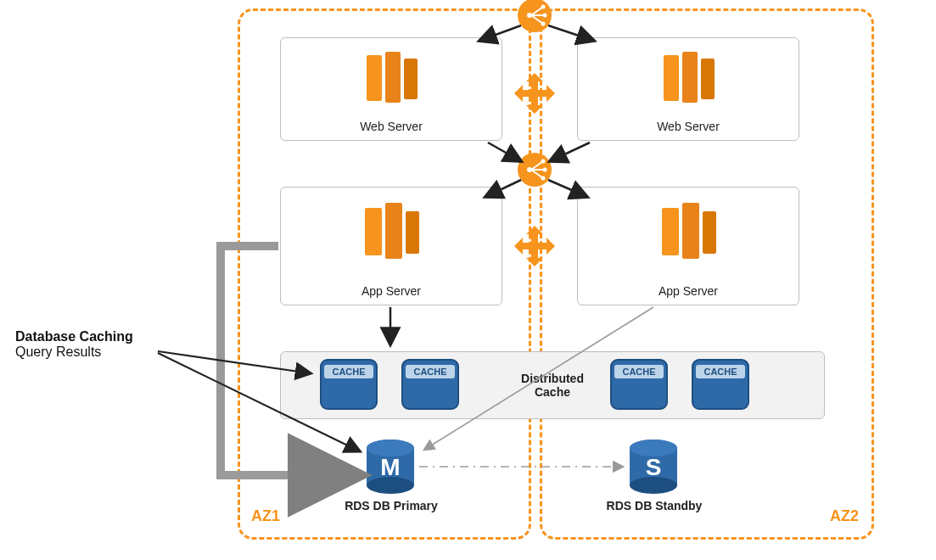 The image size is (936, 560). I want to click on web-server-2-box: Web Server, so click(688, 89).